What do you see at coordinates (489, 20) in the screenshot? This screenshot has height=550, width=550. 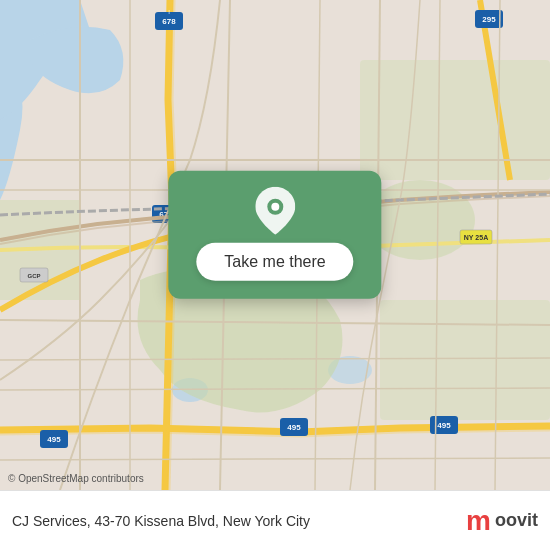 I see `svg-text: 295` at bounding box center [489, 20].